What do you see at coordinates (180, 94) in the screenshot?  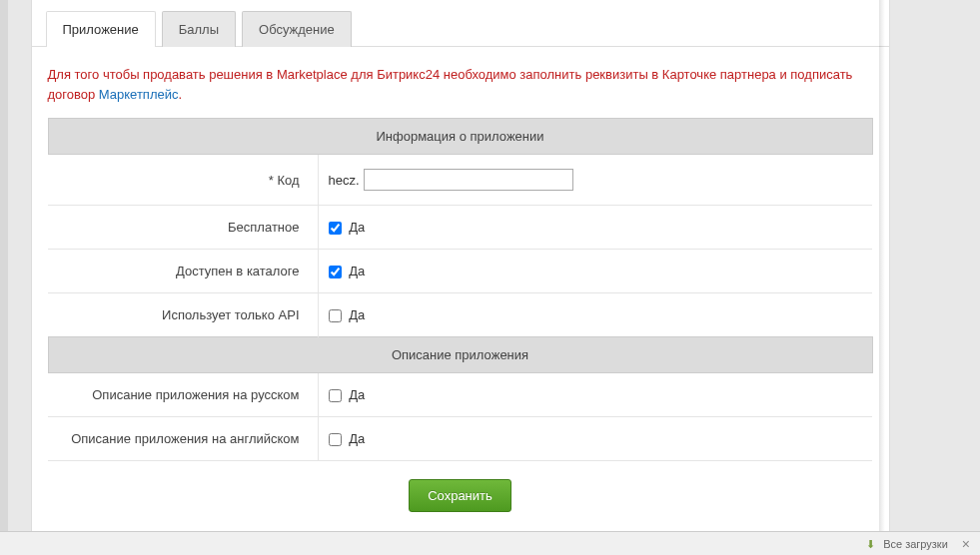 I see `notice-after: .` at bounding box center [180, 94].